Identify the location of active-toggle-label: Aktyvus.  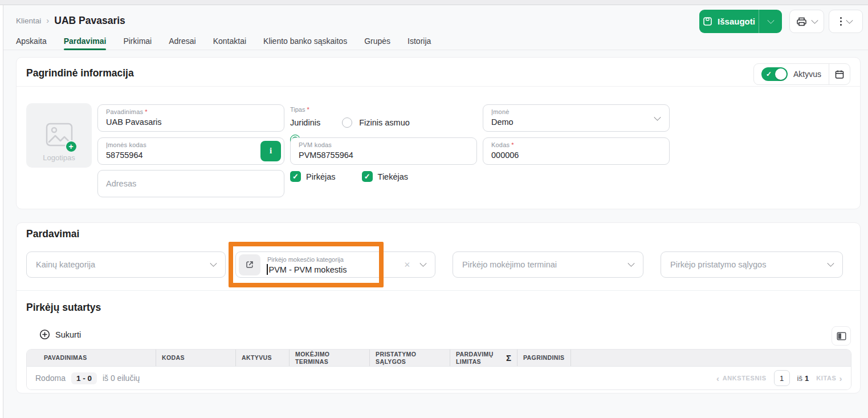
(807, 74).